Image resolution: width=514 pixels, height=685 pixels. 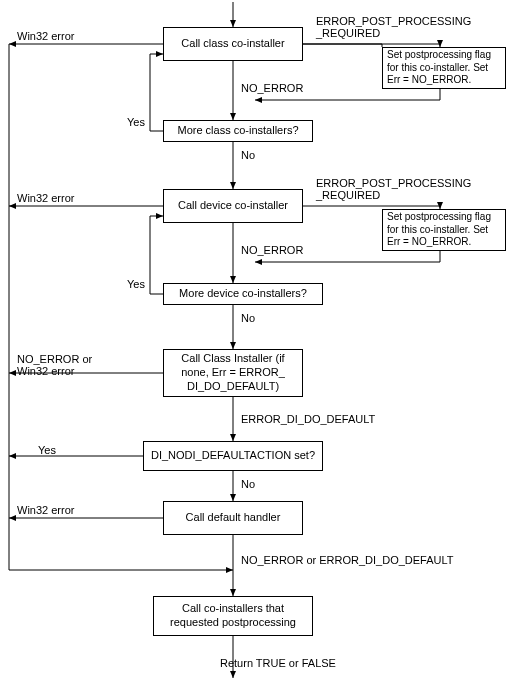 What do you see at coordinates (348, 560) in the screenshot?
I see `label-final-branch: NO_ERROR or ERROR_DI_DO_DEFAULT` at bounding box center [348, 560].